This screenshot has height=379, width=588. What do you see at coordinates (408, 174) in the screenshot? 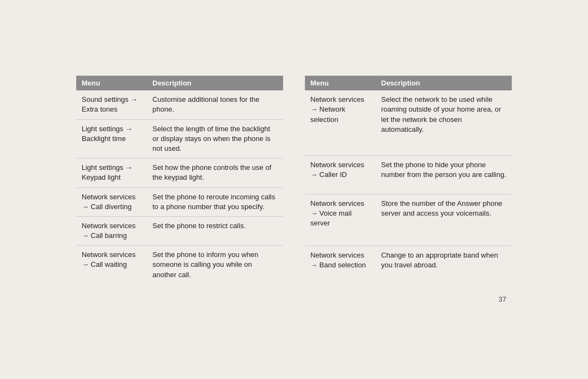
I see `table-row: Network services → Caller ID Set the pho…` at bounding box center [408, 174].